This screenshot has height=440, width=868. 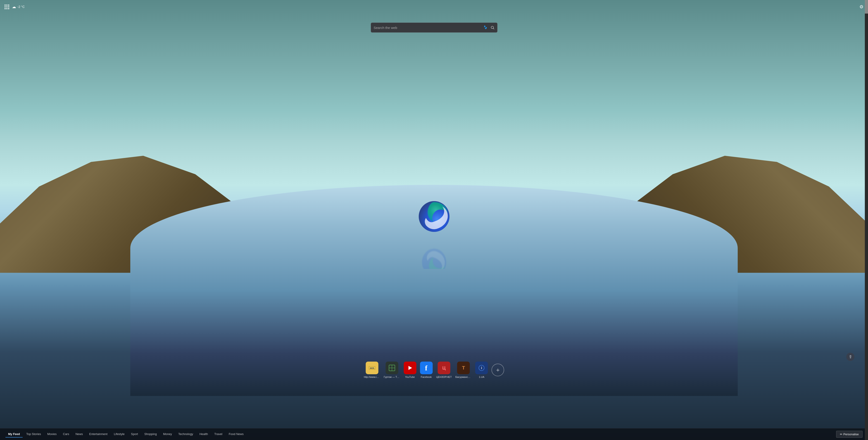 What do you see at coordinates (464, 377) in the screenshot?
I see `quick-link-label-bas: Басурманське к...` at bounding box center [464, 377].